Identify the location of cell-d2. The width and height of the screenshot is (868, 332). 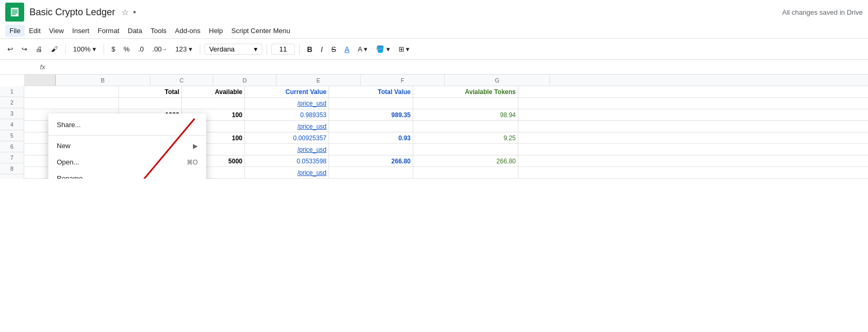
(213, 103).